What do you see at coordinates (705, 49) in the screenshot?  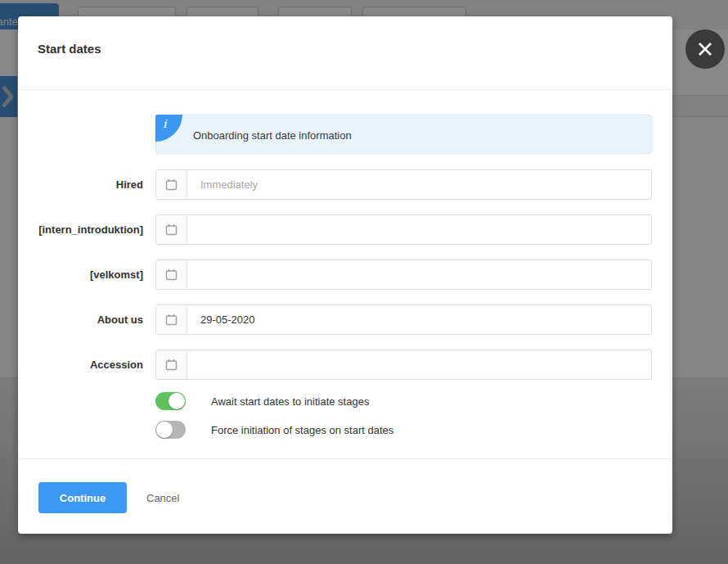 I see `close-button` at bounding box center [705, 49].